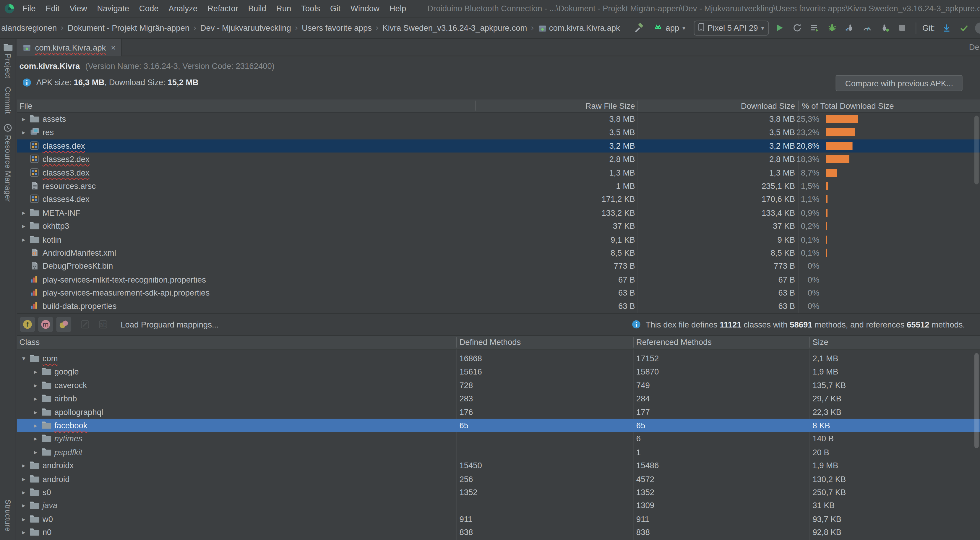 This screenshot has width=980, height=540. I want to click on device-select: Pixel 5 API 29 ▾, so click(731, 28).